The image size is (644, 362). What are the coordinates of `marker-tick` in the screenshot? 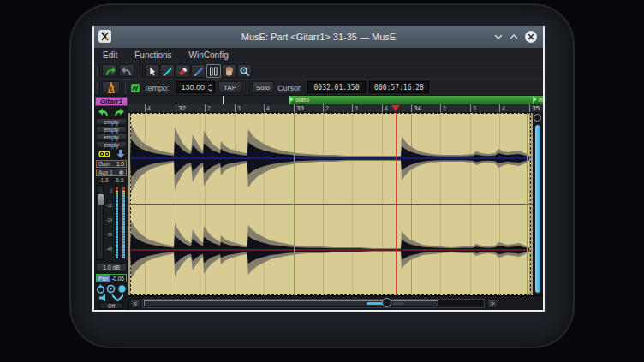 It's located at (223, 100).